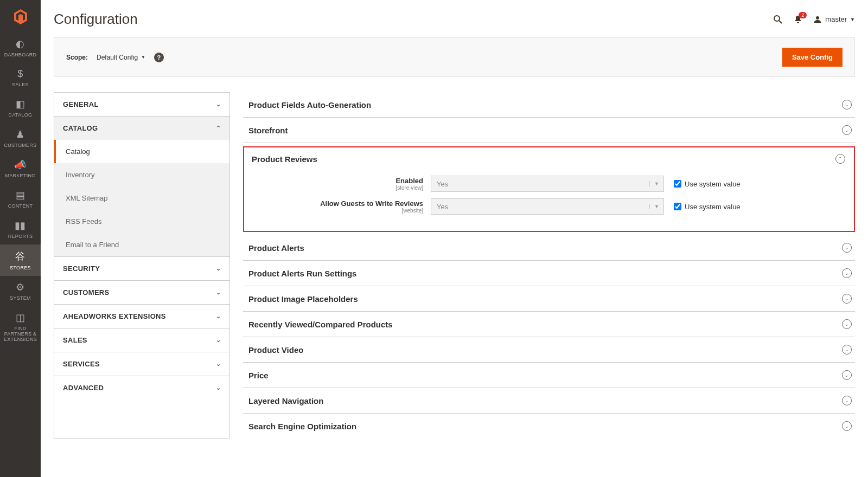 This screenshot has height=477, width=868. Describe the element at coordinates (142, 364) in the screenshot. I see `config-group-services: SERVICES⌄` at that location.